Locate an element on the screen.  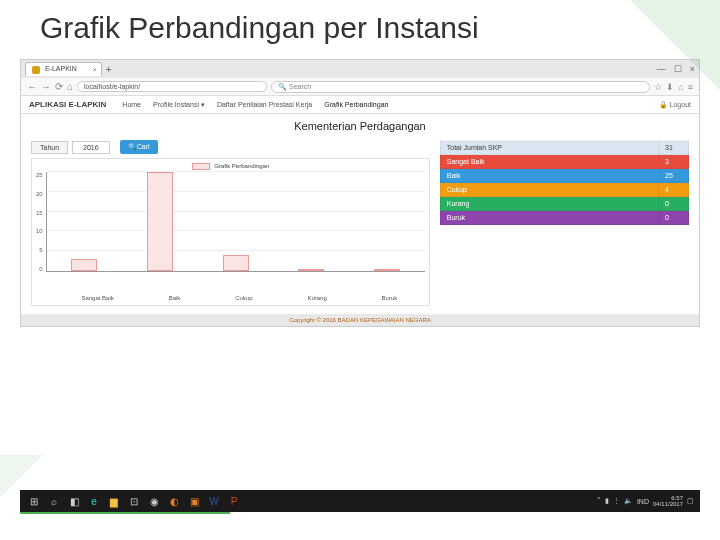
stat-value: 31 is located at coordinates (674, 148).